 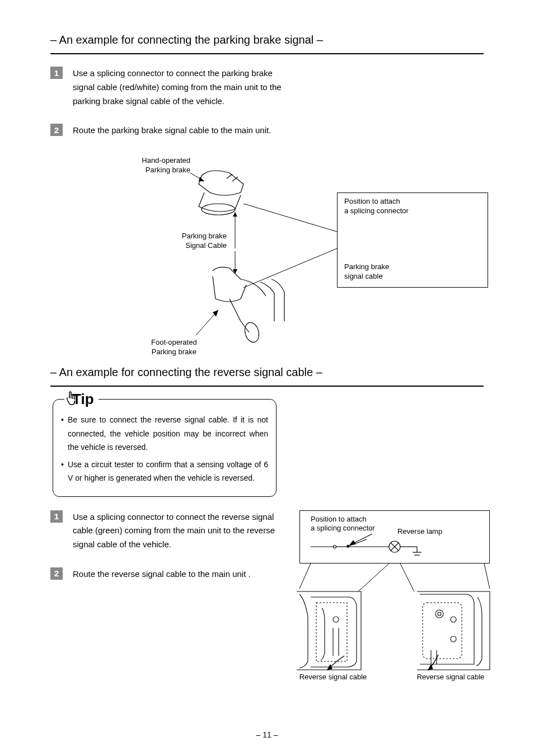 What do you see at coordinates (71, 398) in the screenshot?
I see `hand-pointer-icon` at bounding box center [71, 398].